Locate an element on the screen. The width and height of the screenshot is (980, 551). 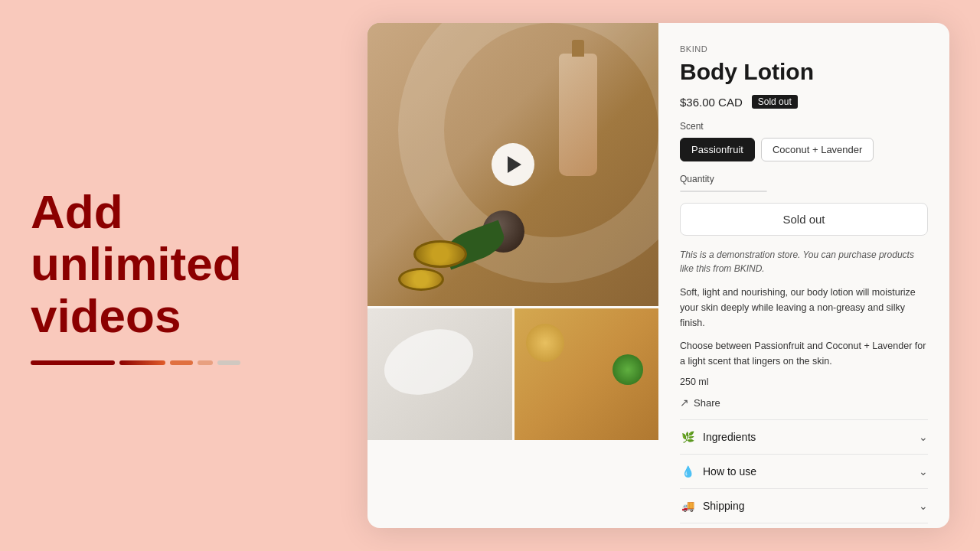
accordion-label-0: Ingredients is located at coordinates (729, 437).